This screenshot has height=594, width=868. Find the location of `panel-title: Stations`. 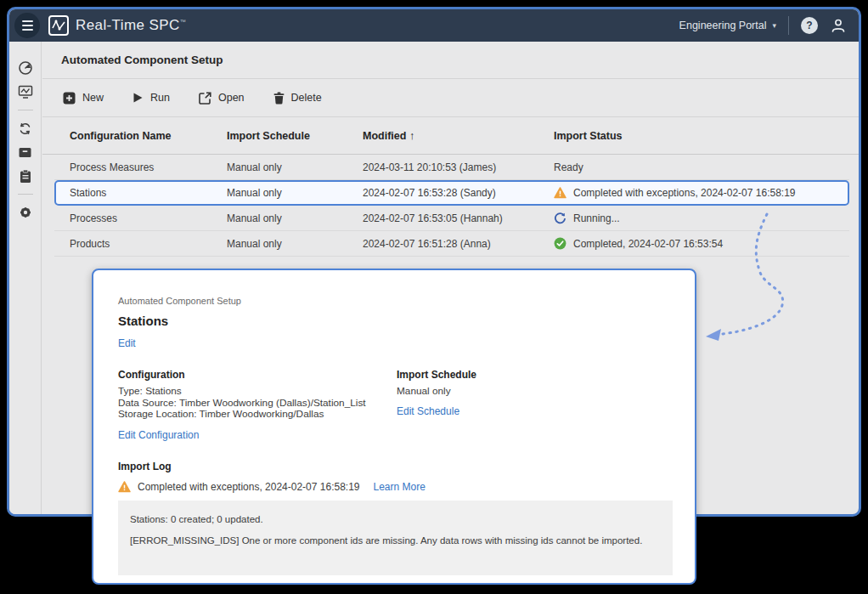

panel-title: Stations is located at coordinates (394, 321).